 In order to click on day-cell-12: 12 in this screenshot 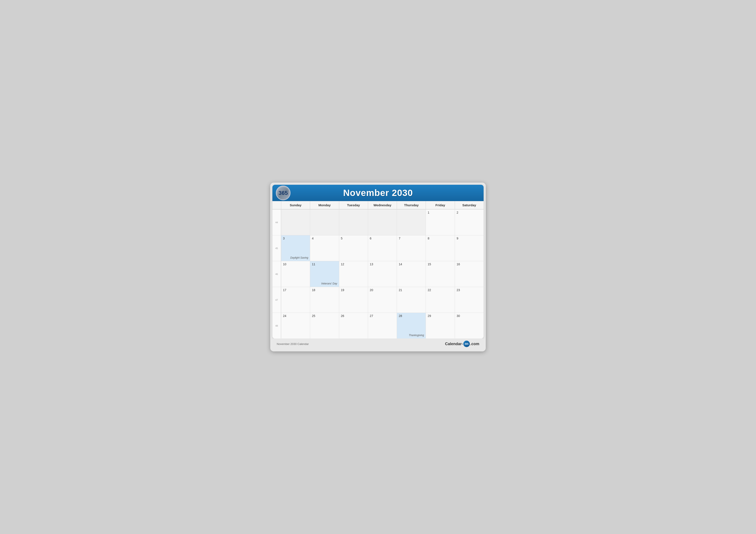, I will do `click(354, 274)`.